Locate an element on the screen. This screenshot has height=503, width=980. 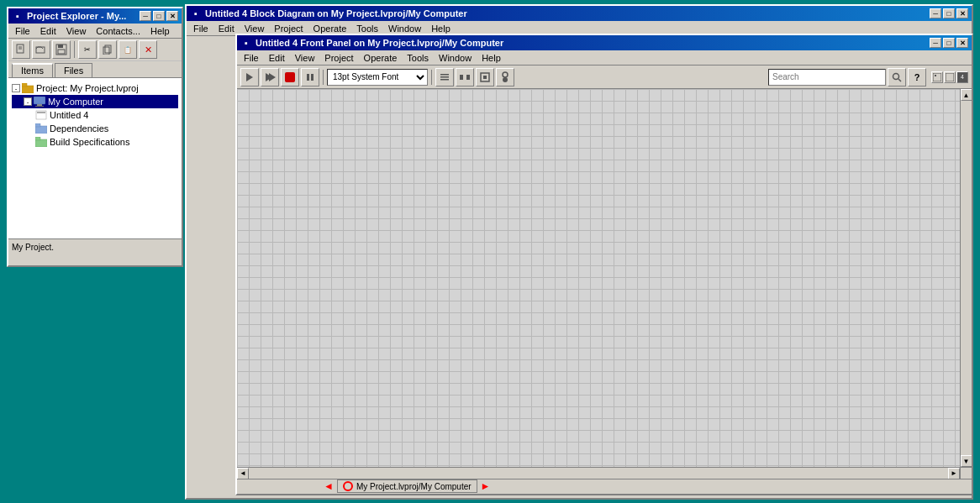
font-selector: 13pt System Font is located at coordinates (377, 77).